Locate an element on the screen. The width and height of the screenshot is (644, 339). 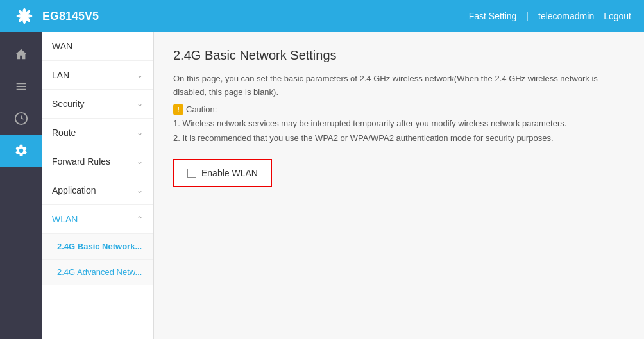
menu-item-wan: WAN is located at coordinates (97, 46).